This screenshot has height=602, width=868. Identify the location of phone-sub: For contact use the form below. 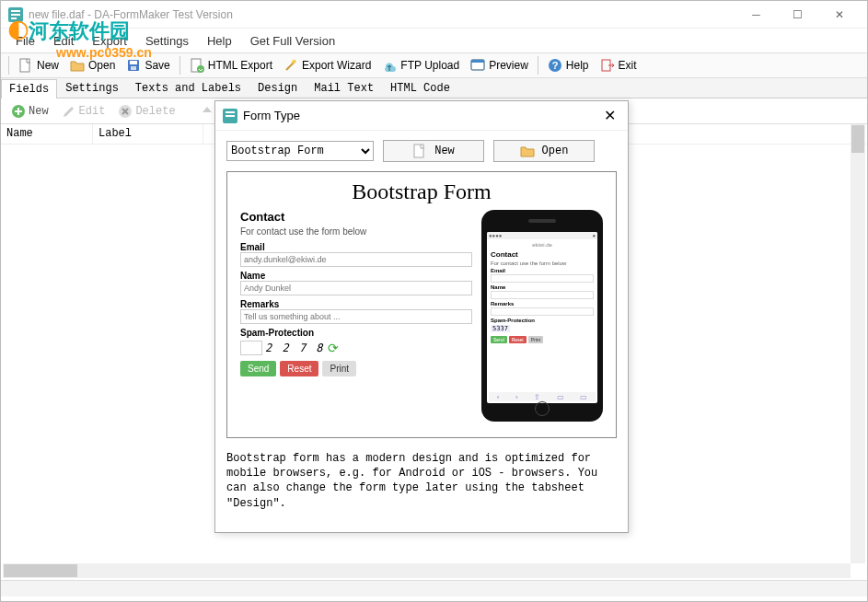
(542, 263).